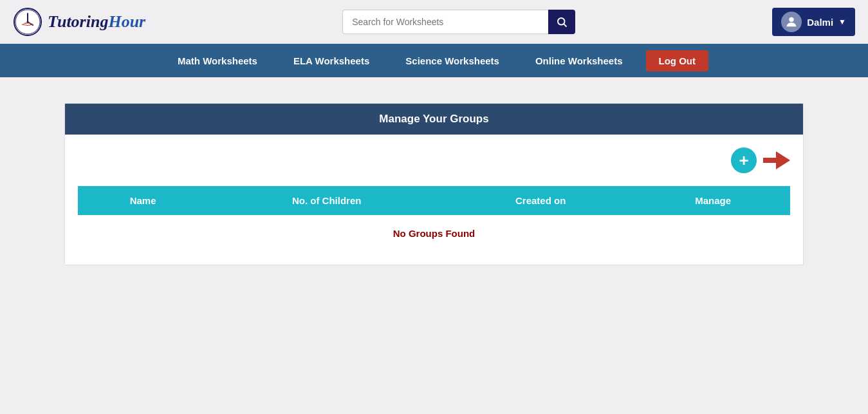 The width and height of the screenshot is (868, 414). What do you see at coordinates (79, 22) in the screenshot?
I see `logo: TutoringHour` at bounding box center [79, 22].